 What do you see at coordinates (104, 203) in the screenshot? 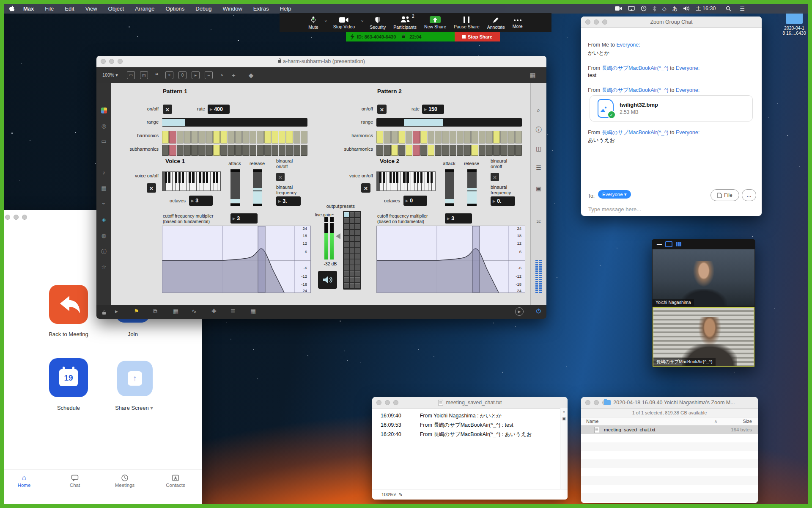
I see `attachment-icon: ⌁` at bounding box center [104, 203].